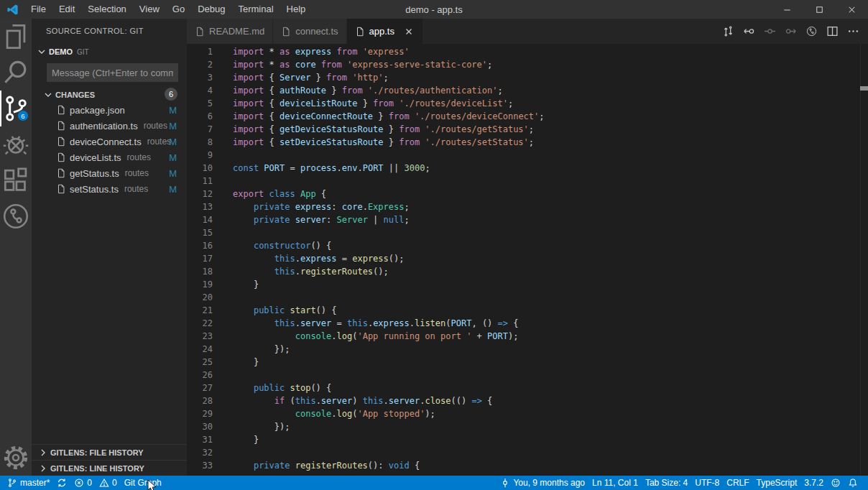  Describe the element at coordinates (310, 78) in the screenshot. I see `line-content: import { Server } from 'http';` at that location.